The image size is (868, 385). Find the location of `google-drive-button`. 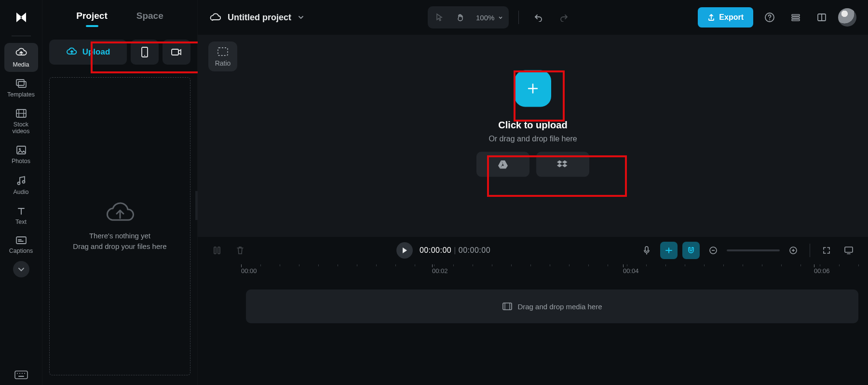

google-drive-button is located at coordinates (503, 164).